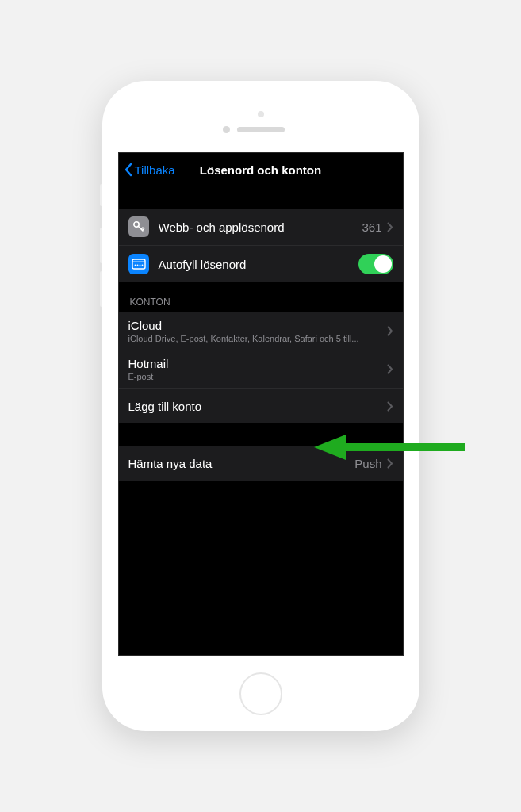 Image resolution: width=521 pixels, height=812 pixels. What do you see at coordinates (261, 264) in the screenshot?
I see `autofill-passwords-row: Autofyll lösenord` at bounding box center [261, 264].